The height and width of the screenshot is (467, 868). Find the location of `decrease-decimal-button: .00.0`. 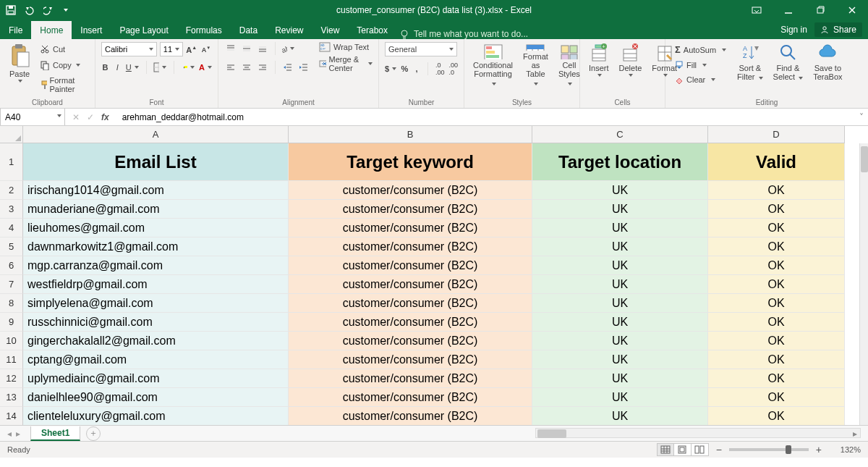

decrease-decimal-button: .00.0 is located at coordinates (453, 69).